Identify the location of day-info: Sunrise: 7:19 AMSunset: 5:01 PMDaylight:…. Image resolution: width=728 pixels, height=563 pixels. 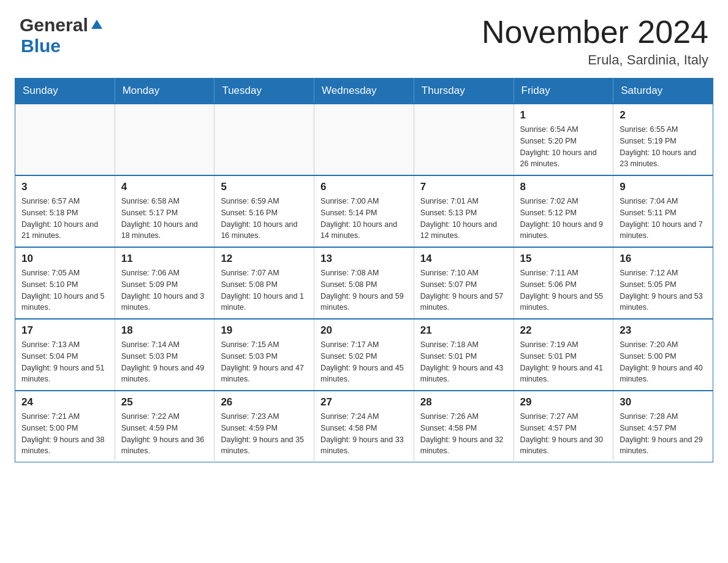
(564, 362).